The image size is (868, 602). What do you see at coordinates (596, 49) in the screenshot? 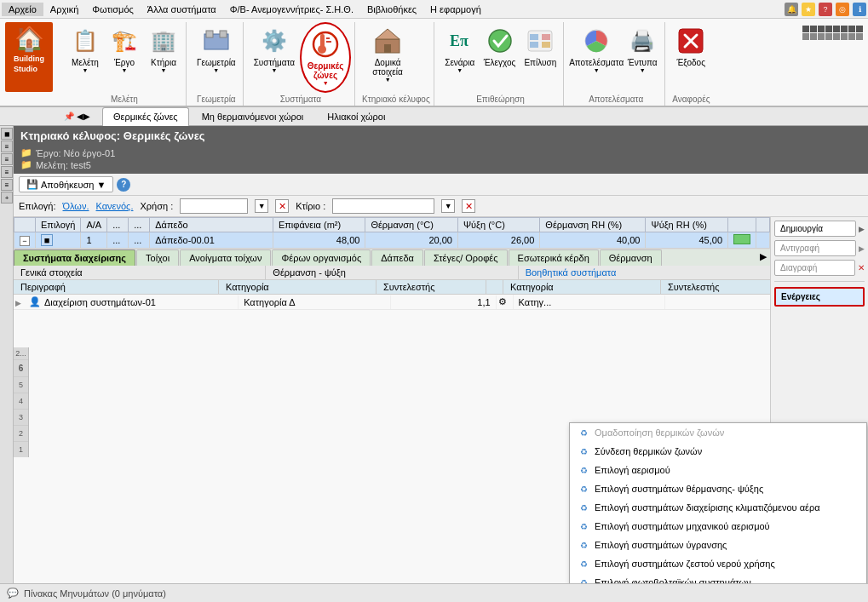
I see `ribbon-btn-apotelesmata: Αποτελέσματα ▼` at bounding box center [596, 49].